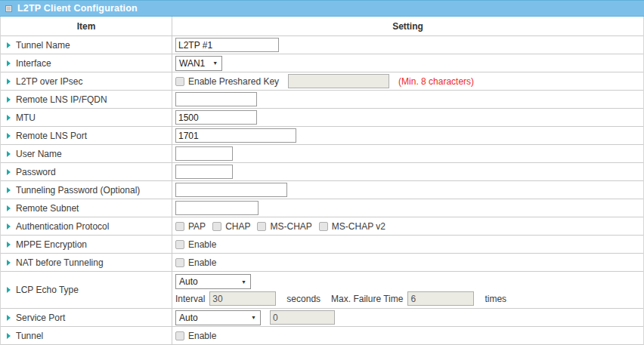 The image size is (644, 345). Describe the element at coordinates (322, 226) in the screenshot. I see `table-row-authentication-protocol: Authentication Protocol PAP CHAP MS-CHAP` at that location.